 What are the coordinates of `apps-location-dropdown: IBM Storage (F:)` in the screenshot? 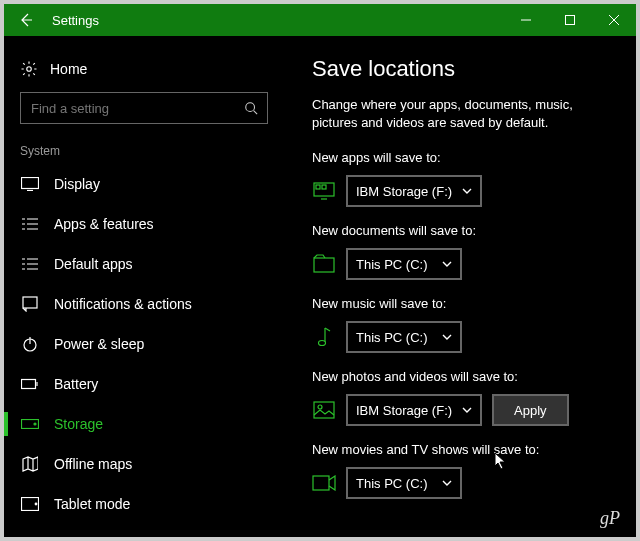 It's located at (414, 191).